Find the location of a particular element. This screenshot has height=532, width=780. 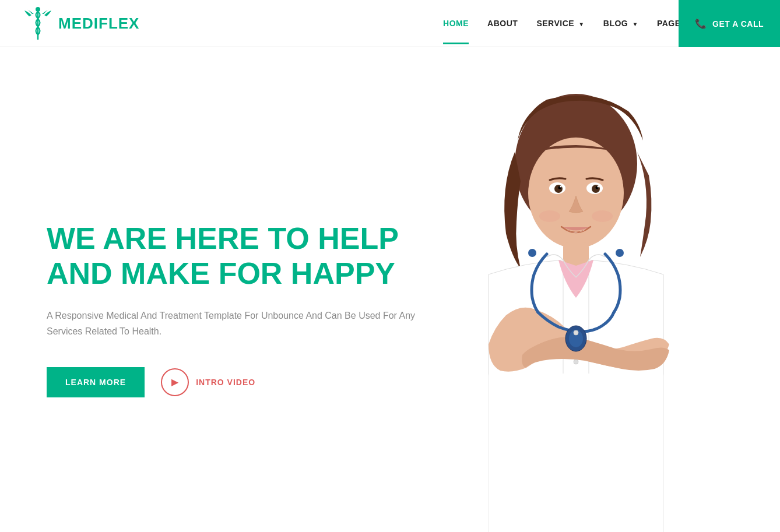

intro-video-button: ▶ INTRO VIDEO is located at coordinates (208, 382).